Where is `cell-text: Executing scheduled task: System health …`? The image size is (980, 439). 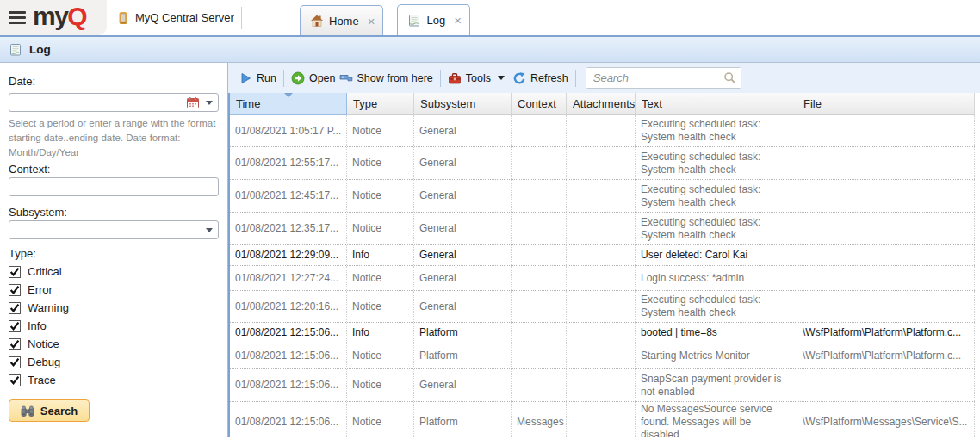 cell-text: Executing scheduled task: System health … is located at coordinates (716, 196).